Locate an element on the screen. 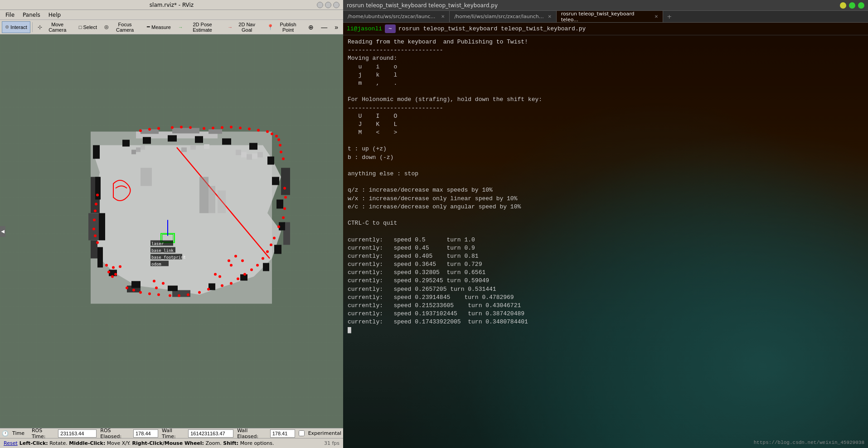 The height and width of the screenshot is (448, 868). svg-text: base_footprint is located at coordinates (169, 257).